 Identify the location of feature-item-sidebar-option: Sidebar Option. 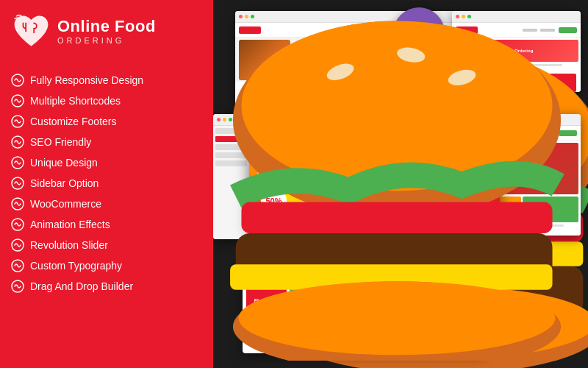
(112, 183).